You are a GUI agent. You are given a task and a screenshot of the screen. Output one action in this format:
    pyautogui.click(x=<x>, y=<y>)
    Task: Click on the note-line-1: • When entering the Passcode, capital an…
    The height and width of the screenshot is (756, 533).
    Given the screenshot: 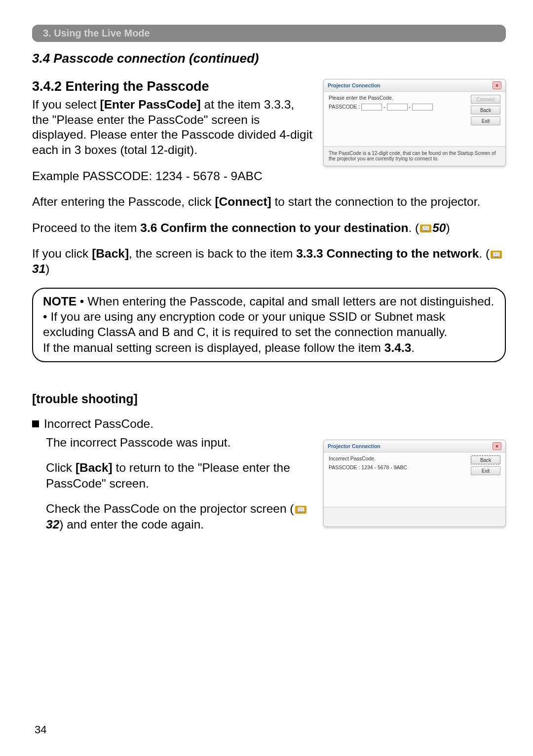 What is the action you would take?
    pyautogui.click(x=285, y=301)
    